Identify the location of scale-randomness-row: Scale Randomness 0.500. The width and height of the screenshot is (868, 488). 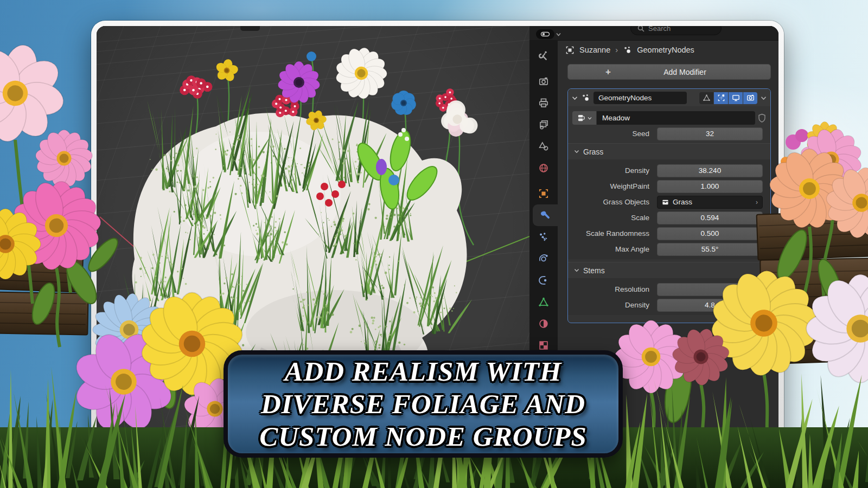
(665, 233).